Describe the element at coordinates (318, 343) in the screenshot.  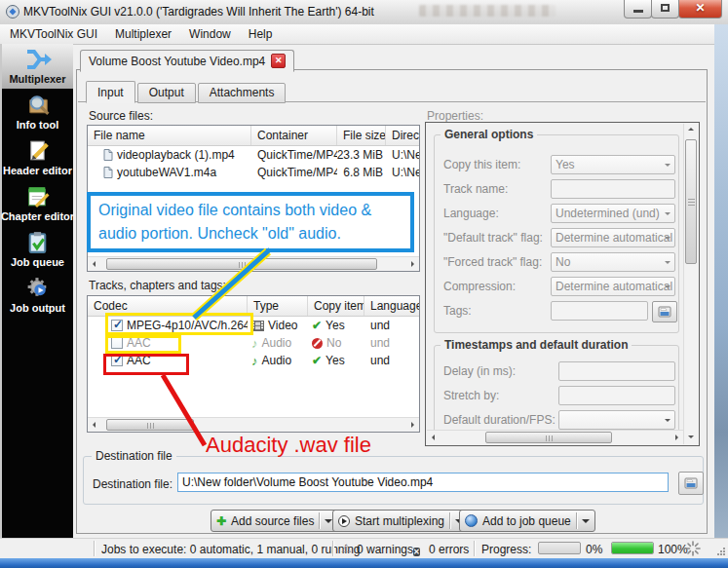
I see `no-icon` at that location.